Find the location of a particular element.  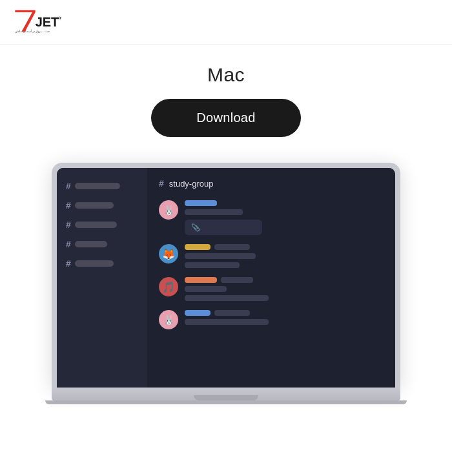

message-row: 🦊 is located at coordinates (271, 256).